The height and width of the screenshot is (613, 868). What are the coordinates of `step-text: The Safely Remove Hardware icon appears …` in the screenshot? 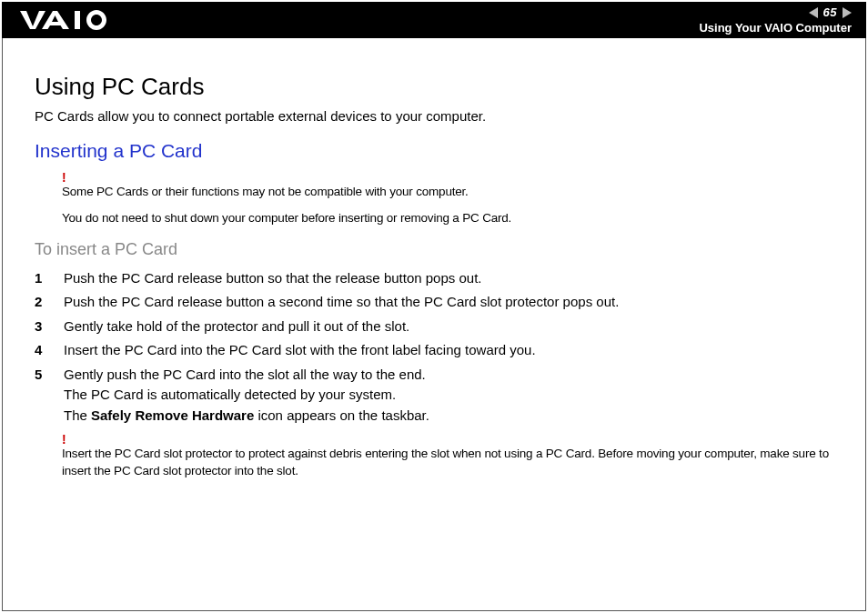 It's located at (449, 417).